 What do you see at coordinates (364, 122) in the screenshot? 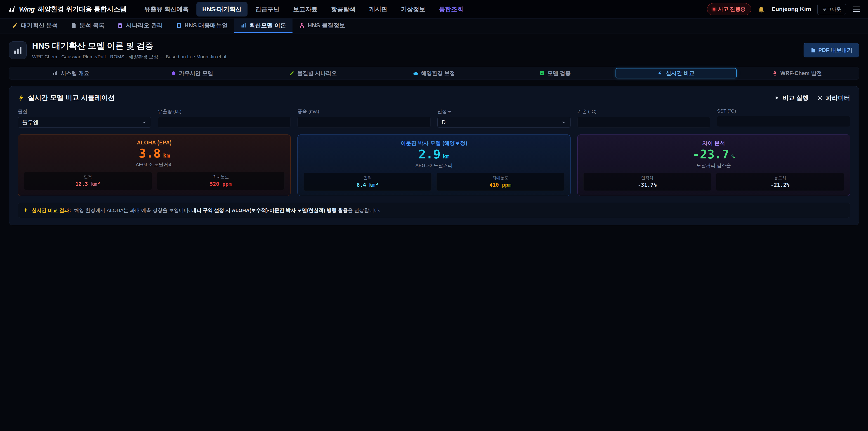
I see `wind-speed-input` at bounding box center [364, 122].